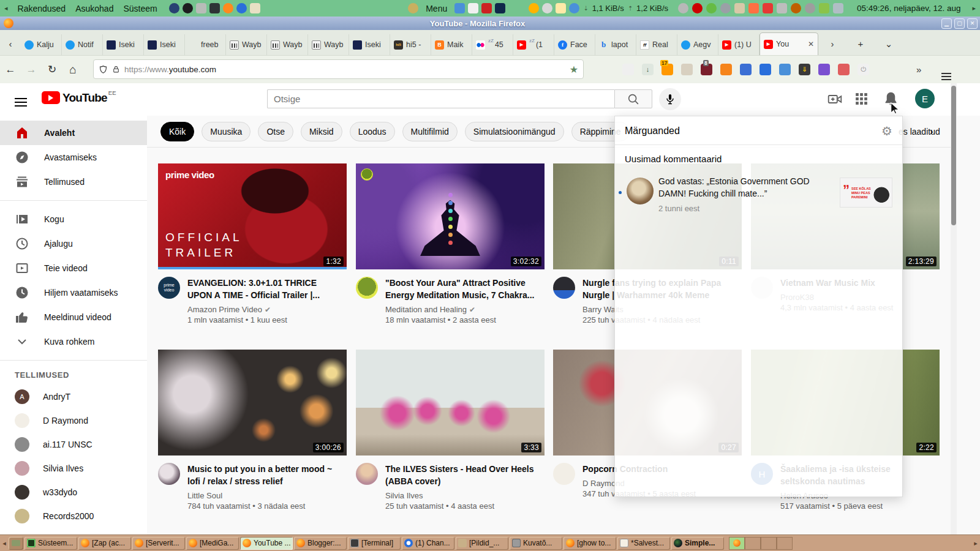  What do you see at coordinates (264, 475) in the screenshot?
I see `video-title: Music to put you in a better mood ~ lofi…` at bounding box center [264, 475].